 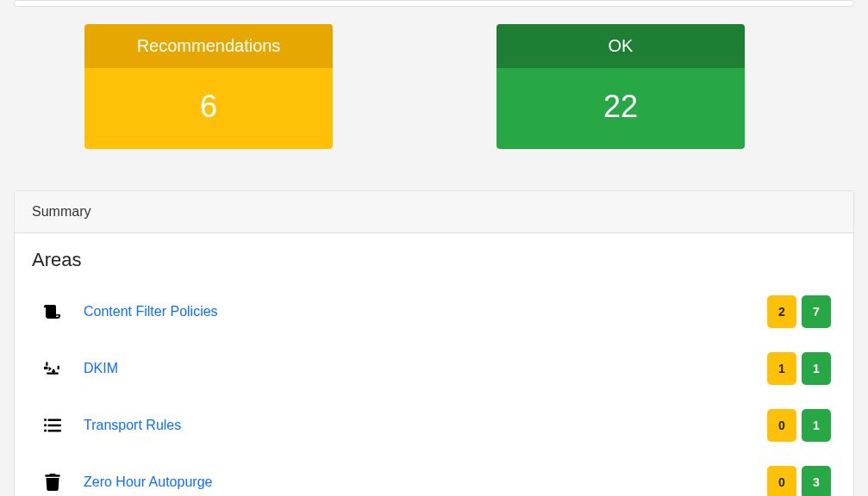 I want to click on area-link-dkim: DKIM, so click(x=426, y=369).